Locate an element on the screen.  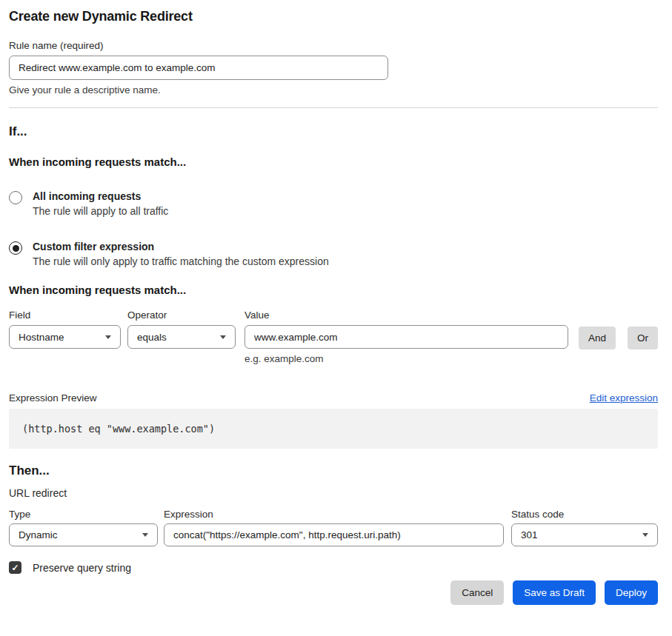
radio-icon-selected is located at coordinates (16, 248).